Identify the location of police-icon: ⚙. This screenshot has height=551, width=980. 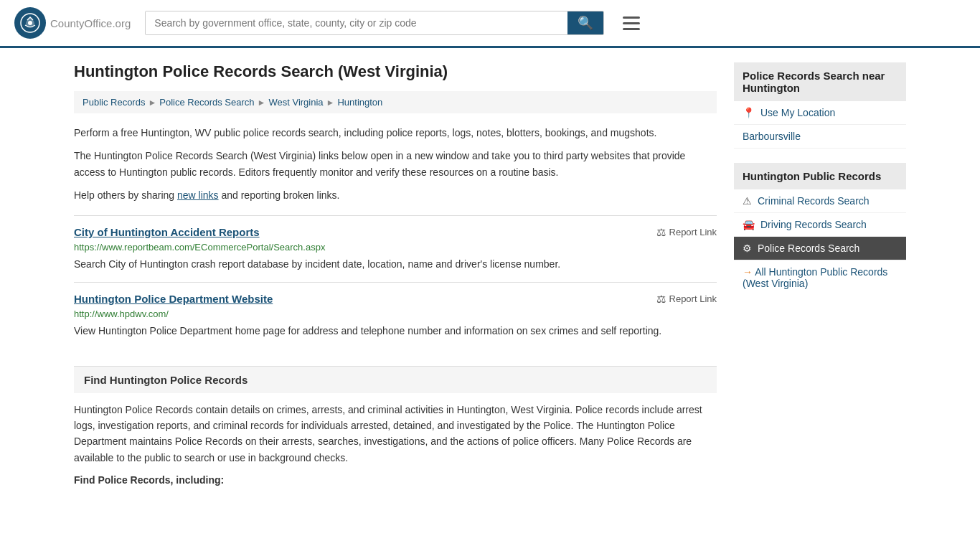
(748, 248).